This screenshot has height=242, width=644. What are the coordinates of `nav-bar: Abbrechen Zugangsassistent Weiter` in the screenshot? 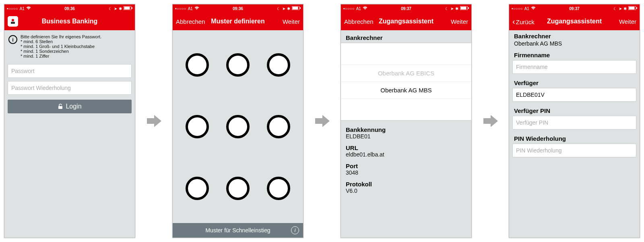 It's located at (406, 21).